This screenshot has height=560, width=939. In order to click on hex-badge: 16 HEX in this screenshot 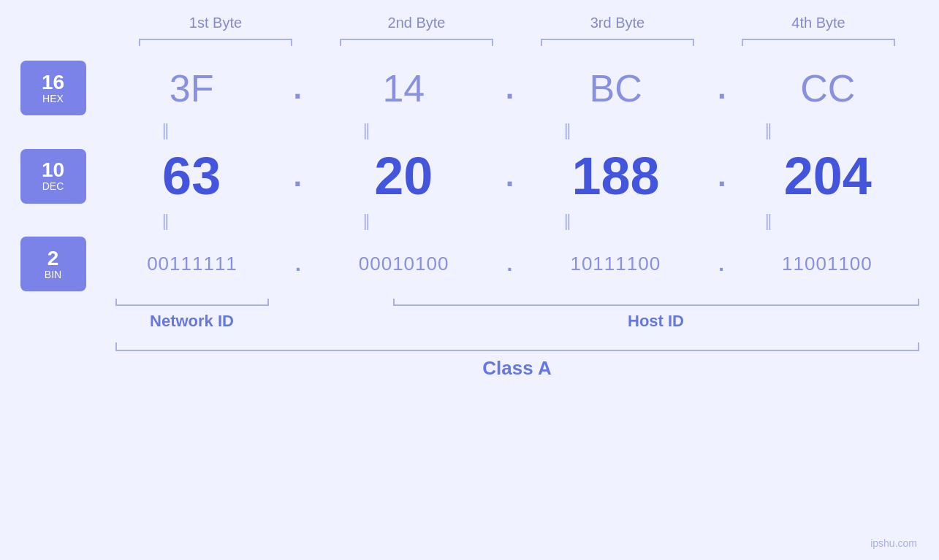, I will do `click(53, 88)`.